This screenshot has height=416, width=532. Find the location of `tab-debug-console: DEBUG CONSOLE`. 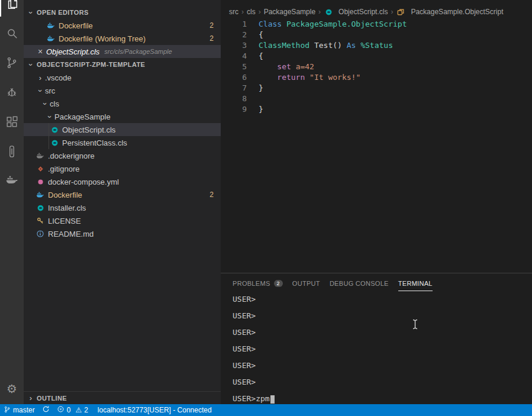

tab-debug-console: DEBUG CONSOLE is located at coordinates (359, 285).